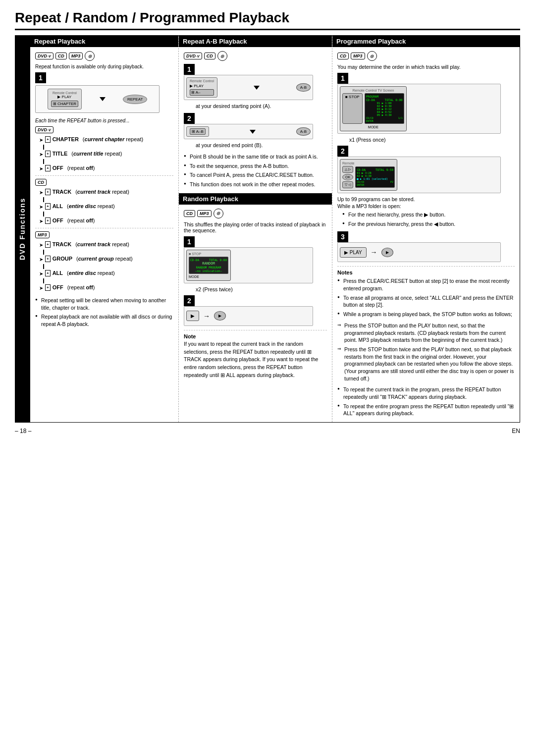 This screenshot has height=756, width=535. Describe the element at coordinates (81, 168) in the screenshot. I see `dvd-off-desc: (repeat off)` at that location.